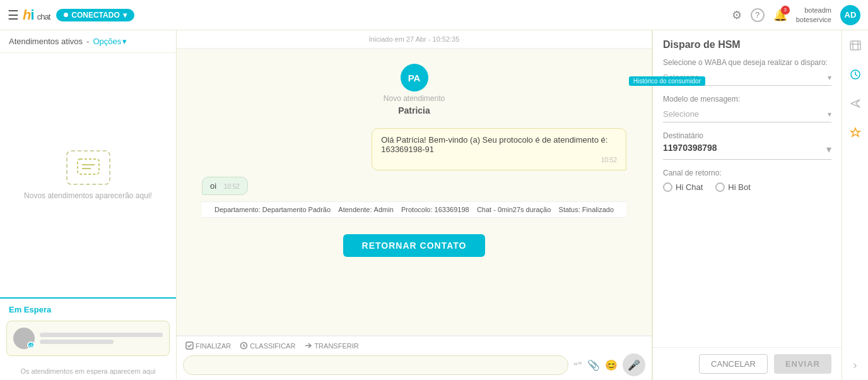  Describe the element at coordinates (237, 210) in the screenshot. I see `info-departamento-label: Departamento:` at that location.